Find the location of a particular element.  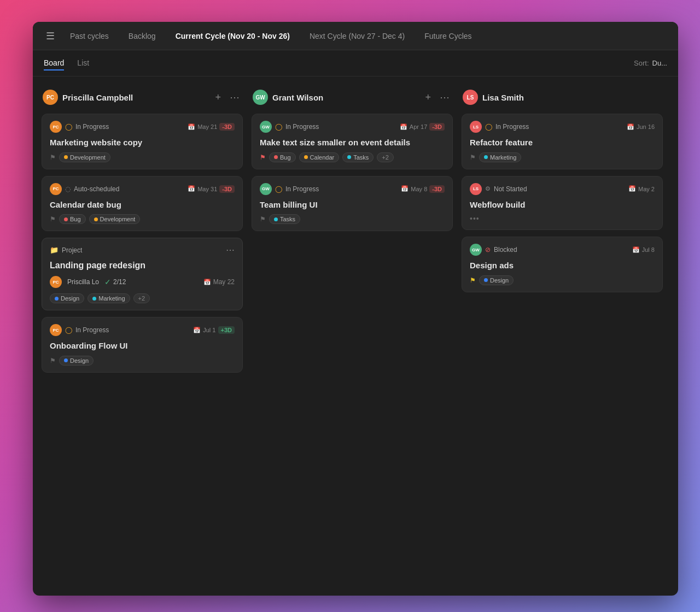

tag-label: Calendar is located at coordinates (323, 157).